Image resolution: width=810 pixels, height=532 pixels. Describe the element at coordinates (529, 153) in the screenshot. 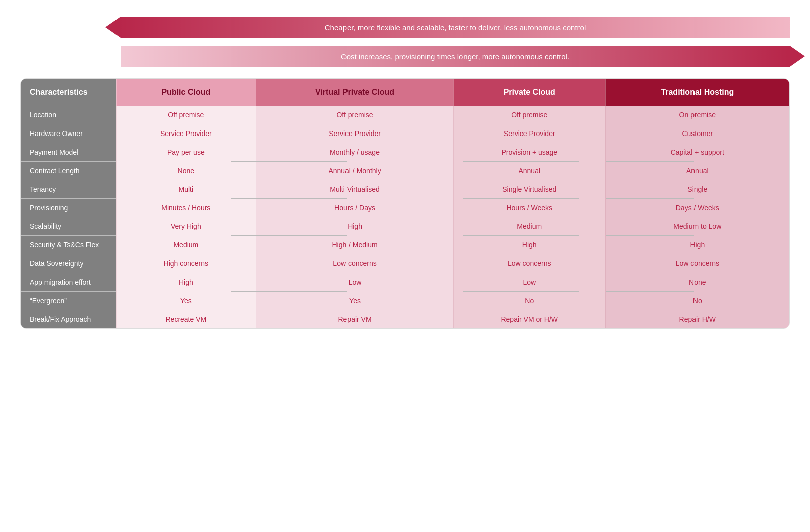

I see `td-col3-row2: Provision + usage` at that location.